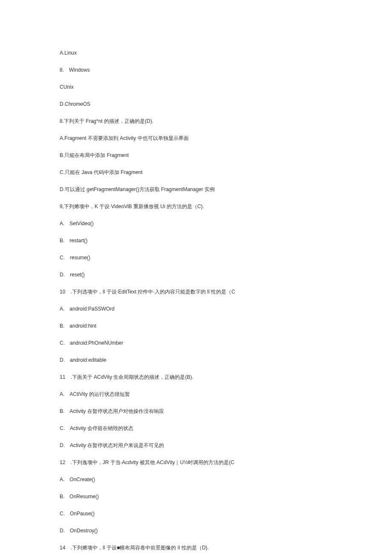  Describe the element at coordinates (196, 172) in the screenshot. I see `text-line: C.只能在 Java 代码中添加 Fragment` at that location.